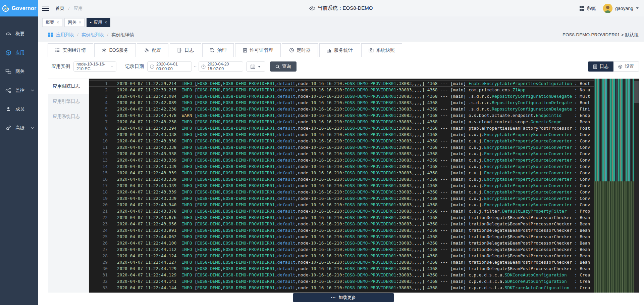 The image size is (644, 305). I want to click on log-line: 162020-04-07 11:22:43.339 INFO [EOS8-DEM…, so click(364, 179).